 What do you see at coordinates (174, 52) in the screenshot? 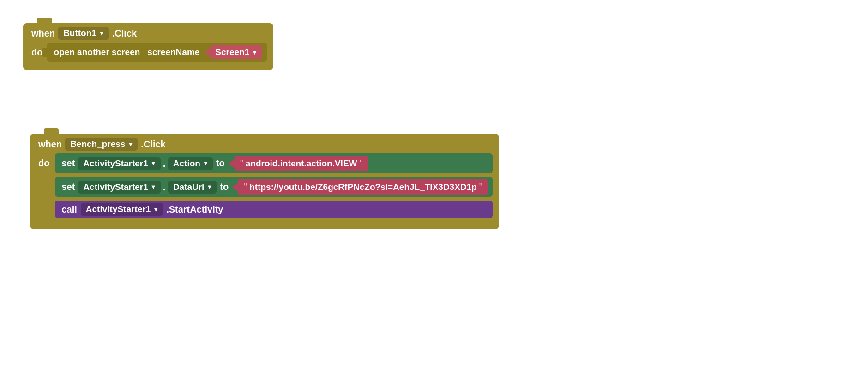
I see `screen-name-label: screenName` at bounding box center [174, 52].